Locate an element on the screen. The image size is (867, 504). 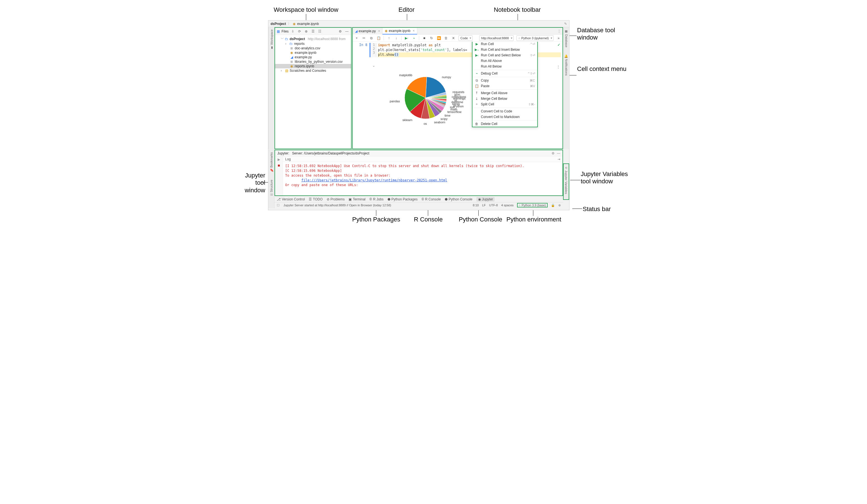
rconsole-icon: ® is located at coordinates (422, 200).